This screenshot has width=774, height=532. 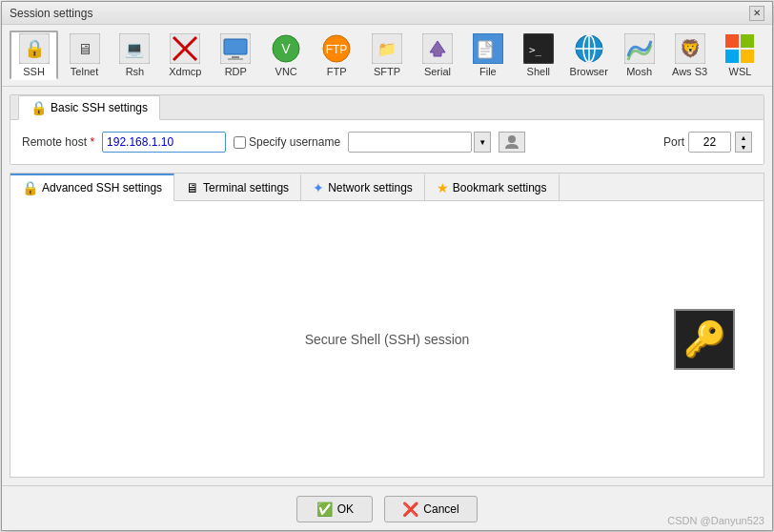 What do you see at coordinates (387, 72) in the screenshot?
I see `sftp-label: SFTP` at bounding box center [387, 72].